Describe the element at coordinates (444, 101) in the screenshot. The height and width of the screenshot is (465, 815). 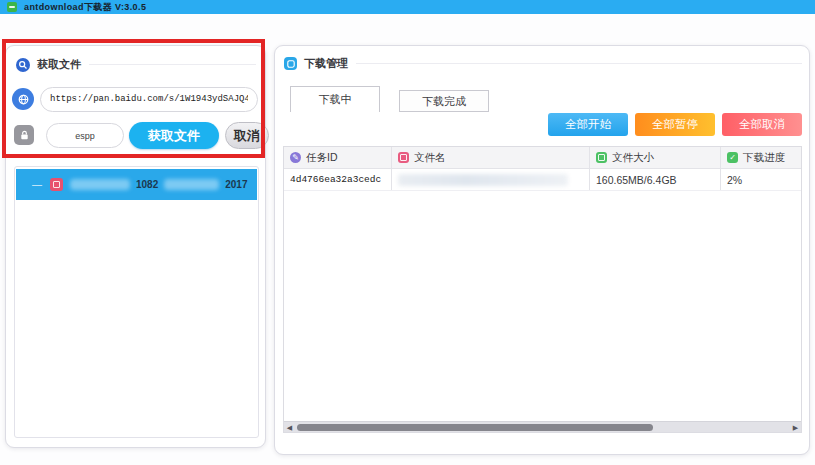
I see `tab-completed: 下载完成` at that location.